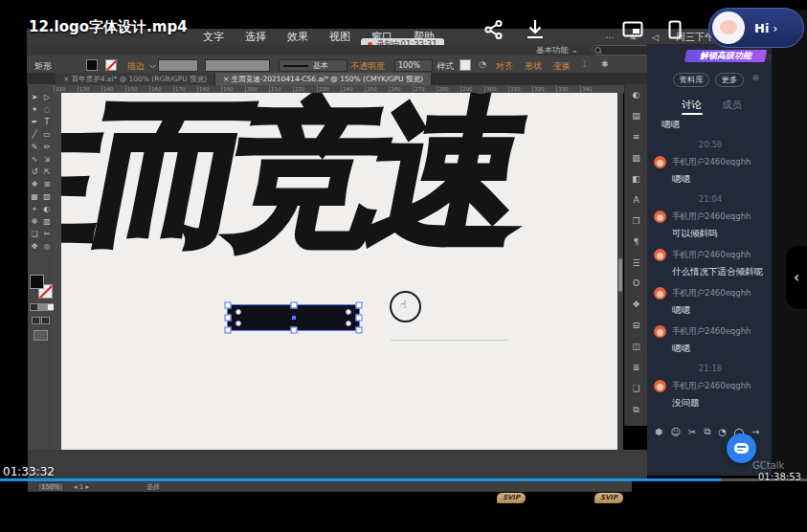 The width and height of the screenshot is (807, 532). I want to click on slice-tool-icon: ✂, so click(48, 233).